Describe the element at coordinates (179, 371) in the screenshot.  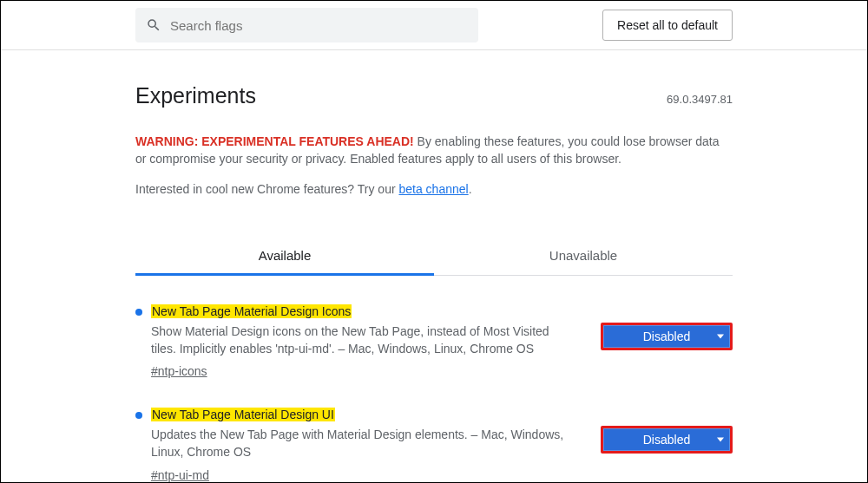
I see `flag-hash-link: #ntp-icons` at that location.